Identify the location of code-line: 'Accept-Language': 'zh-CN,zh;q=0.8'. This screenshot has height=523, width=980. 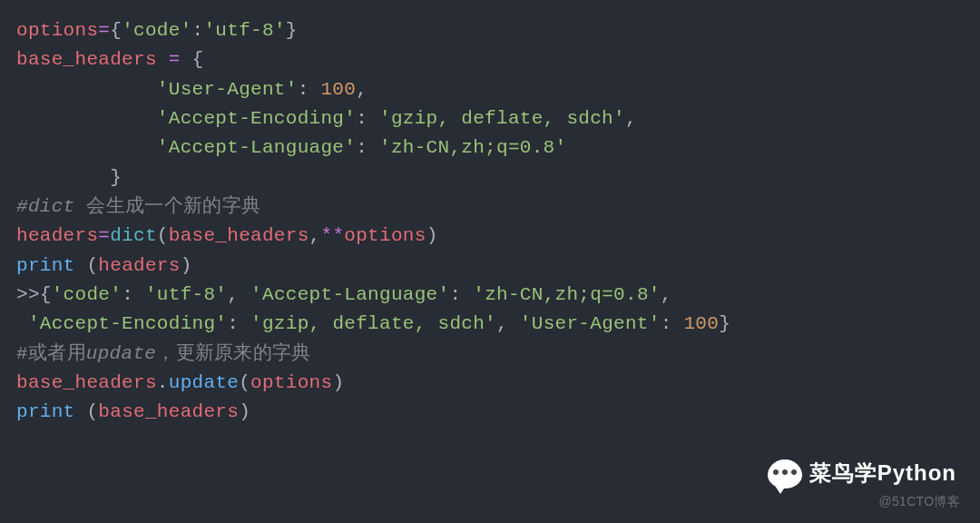
(490, 148).